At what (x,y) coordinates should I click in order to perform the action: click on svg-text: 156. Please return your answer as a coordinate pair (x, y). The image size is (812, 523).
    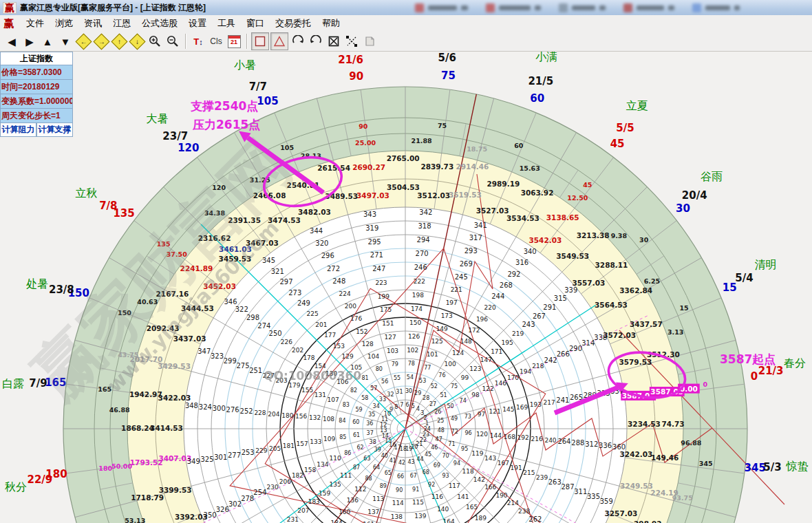
    Looking at the image, I should click on (301, 416).